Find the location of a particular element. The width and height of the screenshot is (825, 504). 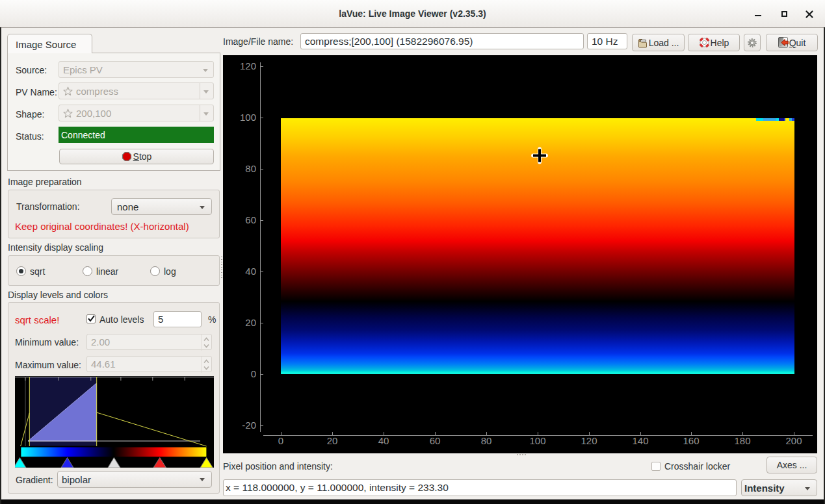

svg-text: -20 is located at coordinates (249, 425).